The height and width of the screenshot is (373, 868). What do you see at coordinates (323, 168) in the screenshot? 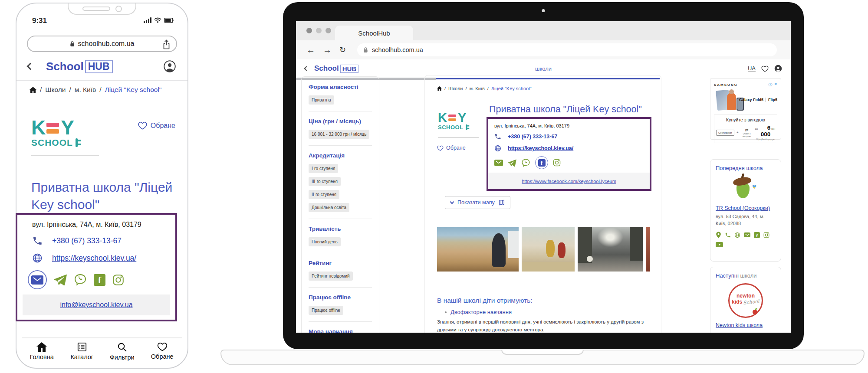
I see `filter-chip: І-го ступеня` at bounding box center [323, 168].